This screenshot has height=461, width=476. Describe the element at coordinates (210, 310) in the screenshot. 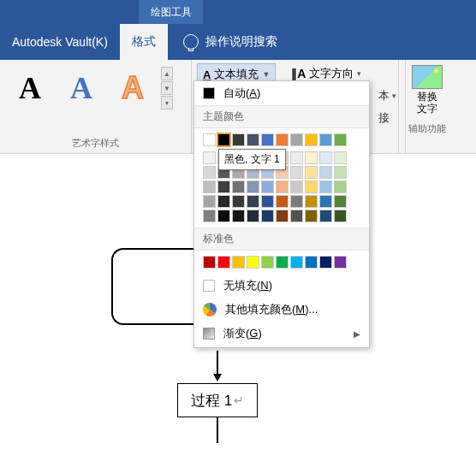

I see `color-wheel-icon` at that location.